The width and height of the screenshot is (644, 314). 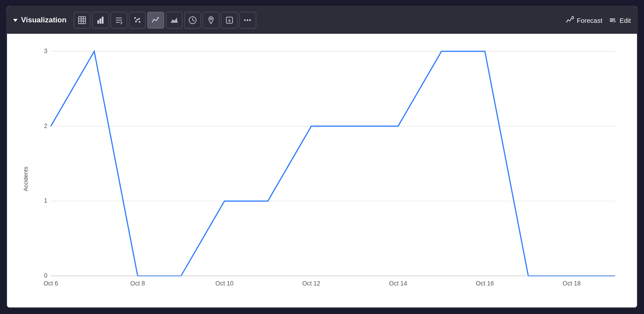 I want to click on title-label: Visualization, so click(x=44, y=20).